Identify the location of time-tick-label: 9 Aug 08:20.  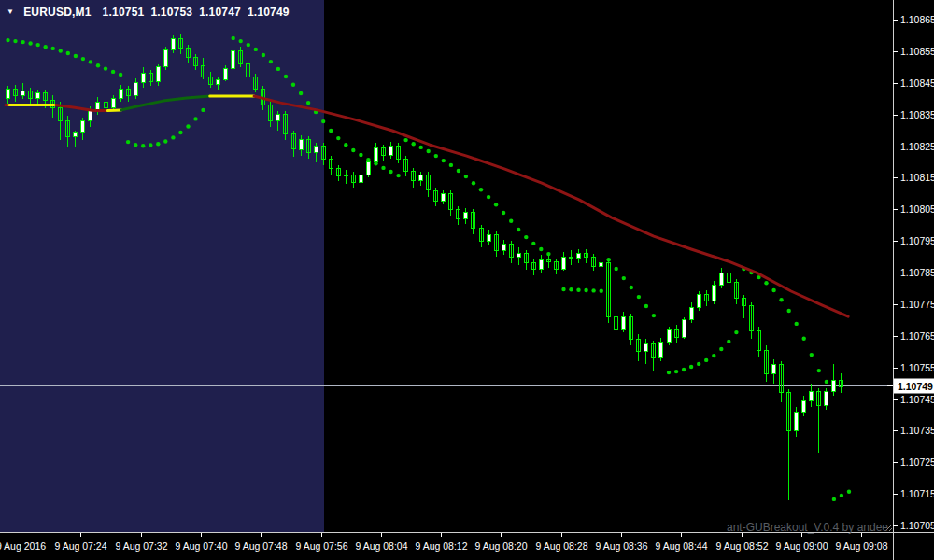
(501, 546).